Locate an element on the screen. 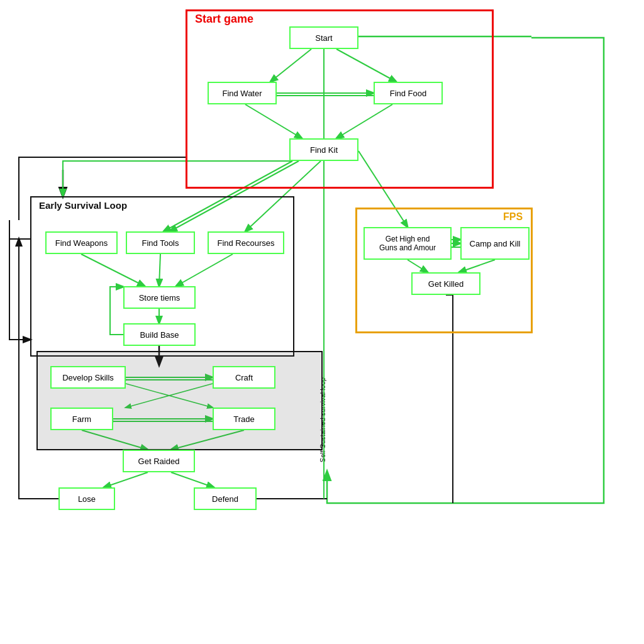 The image size is (644, 644). node-find-kit: Find Kit is located at coordinates (324, 150).